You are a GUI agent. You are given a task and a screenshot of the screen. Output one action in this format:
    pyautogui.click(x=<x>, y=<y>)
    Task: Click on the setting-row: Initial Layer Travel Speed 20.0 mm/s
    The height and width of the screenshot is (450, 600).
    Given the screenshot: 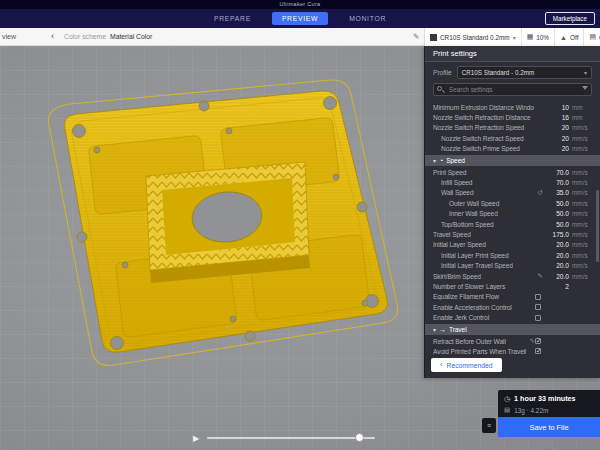 What is the action you would take?
    pyautogui.click(x=512, y=265)
    